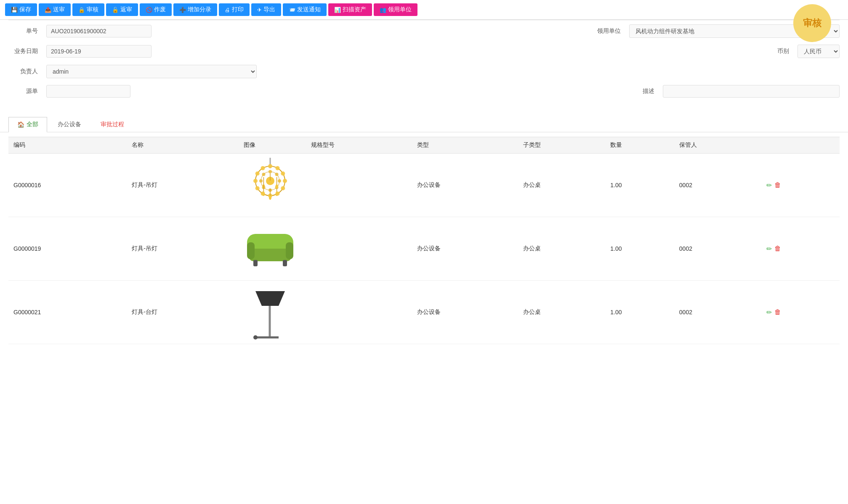 This screenshot has width=848, height=504. I want to click on tab-approval: 审批过程, so click(112, 125).